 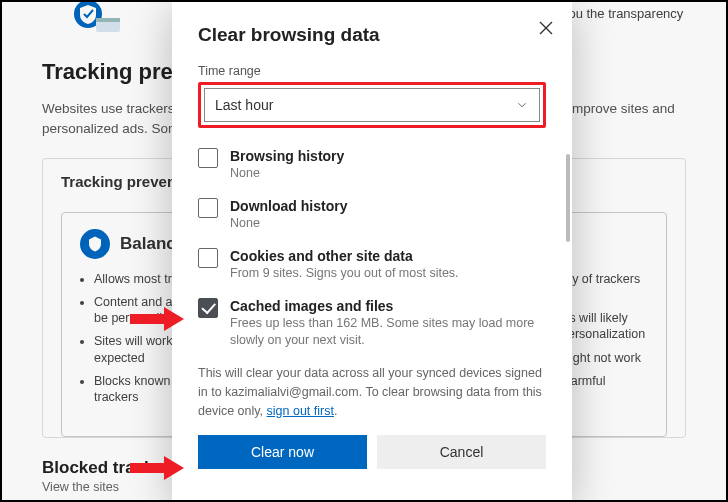 I want to click on chevron-down-icon, so click(x=522, y=105).